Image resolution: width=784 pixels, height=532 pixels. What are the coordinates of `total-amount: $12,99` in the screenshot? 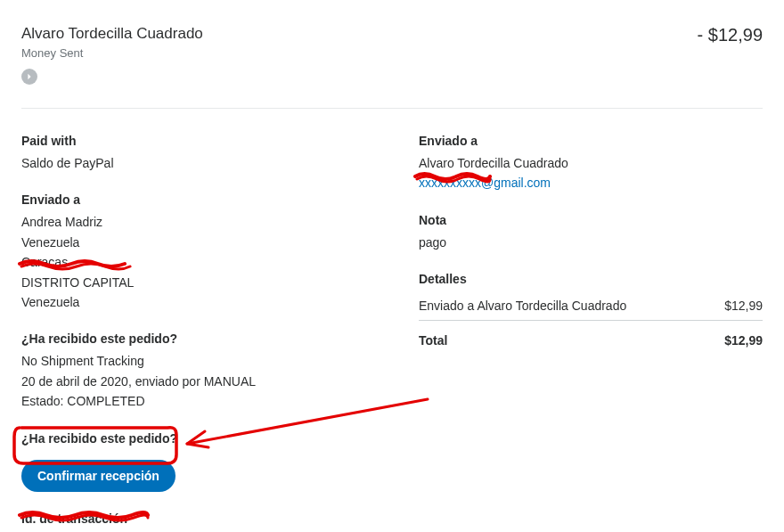 It's located at (743, 340).